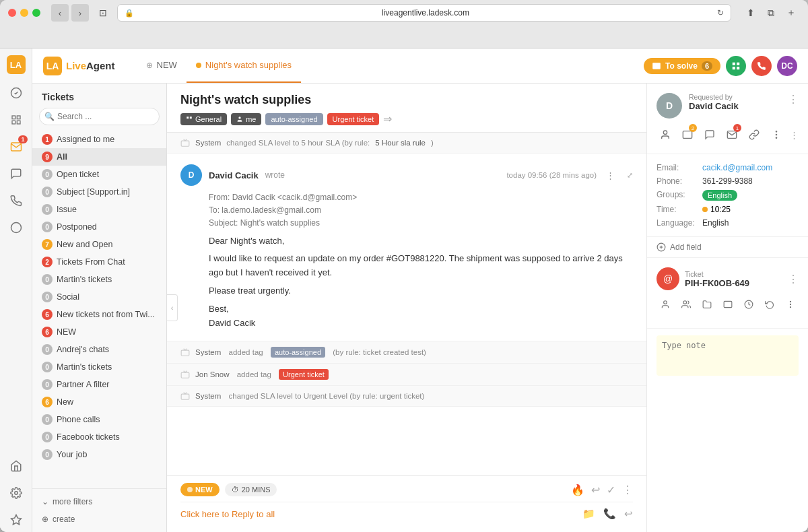 The image size is (808, 532). Describe the element at coordinates (787, 66) in the screenshot. I see `user-avatar-button: DC` at that location.